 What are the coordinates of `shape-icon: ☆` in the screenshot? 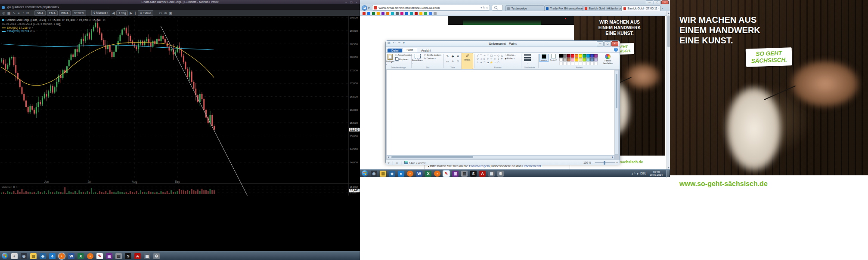 It's located at (477, 62).